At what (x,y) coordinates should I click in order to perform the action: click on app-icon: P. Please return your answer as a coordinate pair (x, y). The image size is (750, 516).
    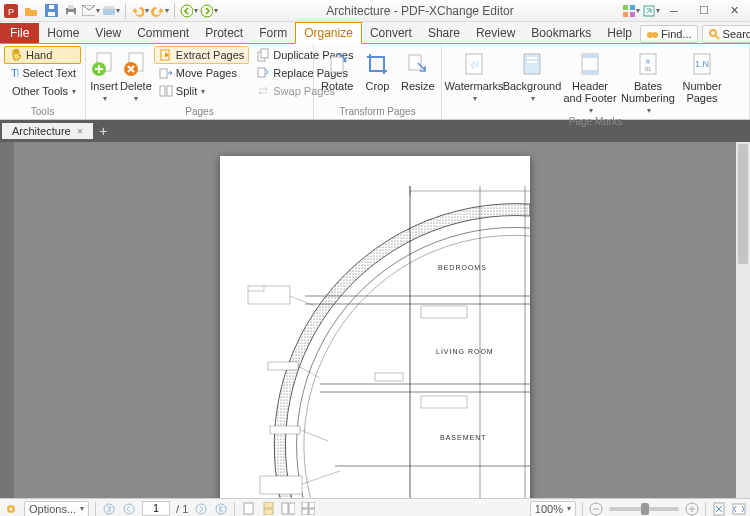
    Looking at the image, I should click on (11, 11).